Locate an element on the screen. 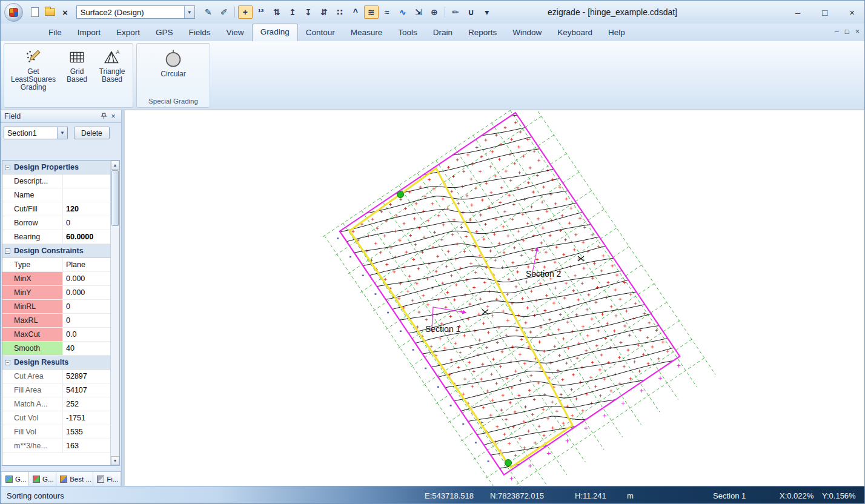 The width and height of the screenshot is (865, 504). panel-tab-2: G... is located at coordinates (42, 479).